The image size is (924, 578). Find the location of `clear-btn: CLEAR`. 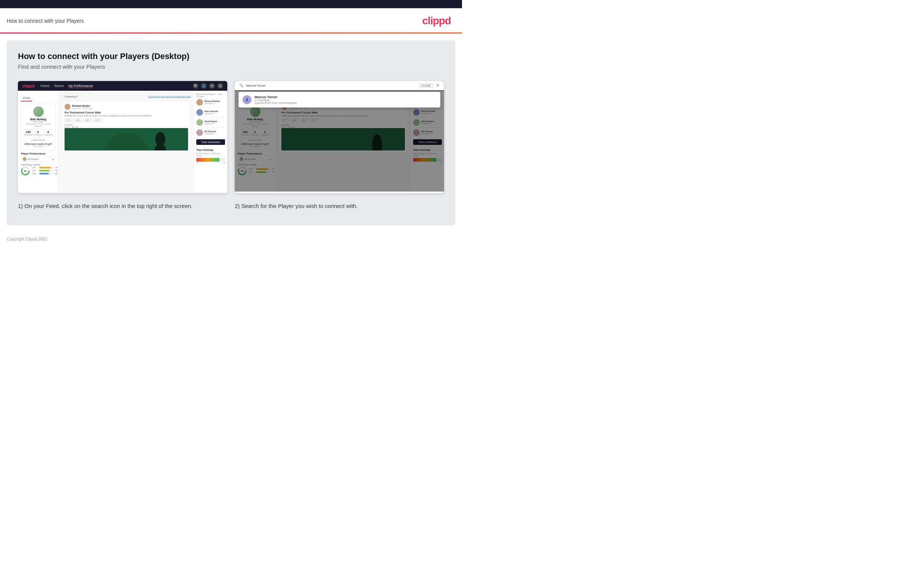

clear-btn: CLEAR is located at coordinates (426, 86).